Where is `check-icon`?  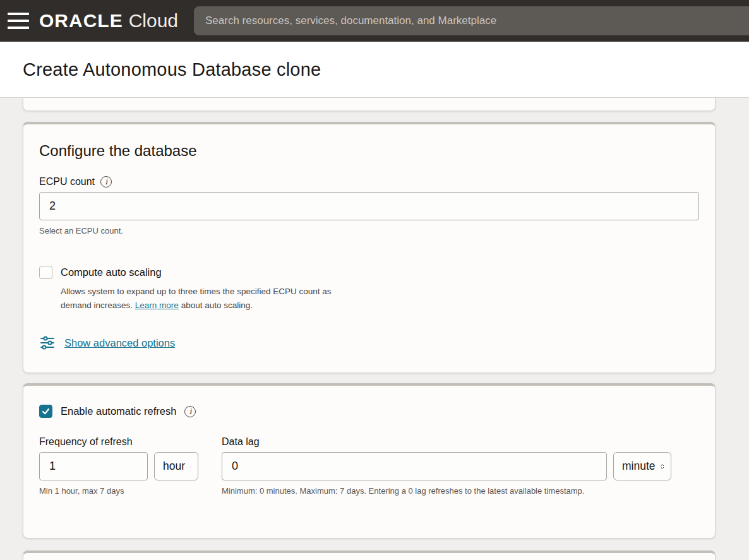 check-icon is located at coordinates (45, 412).